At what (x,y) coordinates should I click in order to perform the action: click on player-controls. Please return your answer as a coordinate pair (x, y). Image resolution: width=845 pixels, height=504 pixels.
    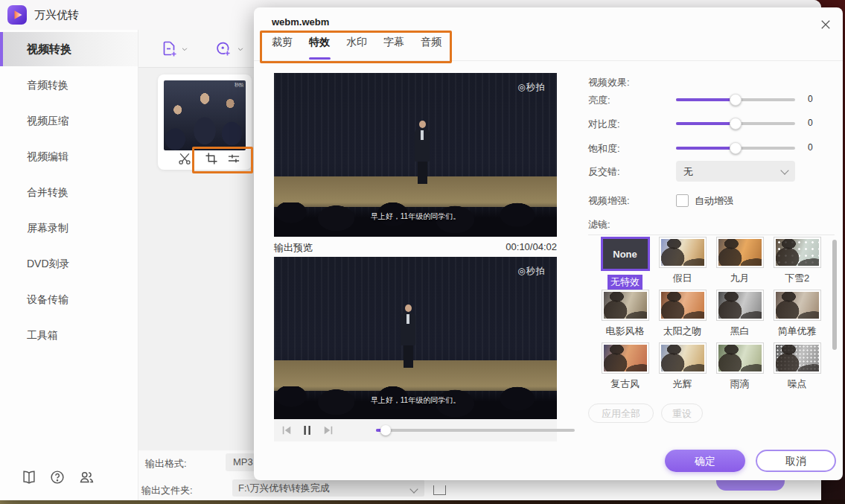
    Looking at the image, I should click on (415, 430).